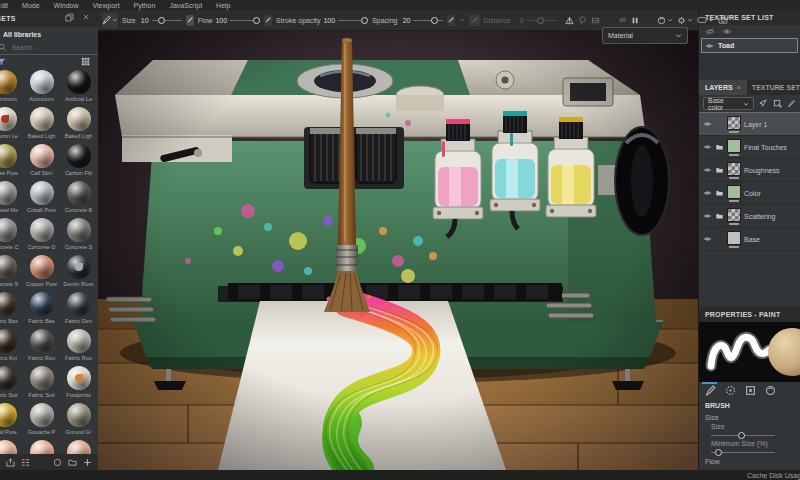  Describe the element at coordinates (596, 20) in the screenshot. I see `projection-mode-icon` at that location.